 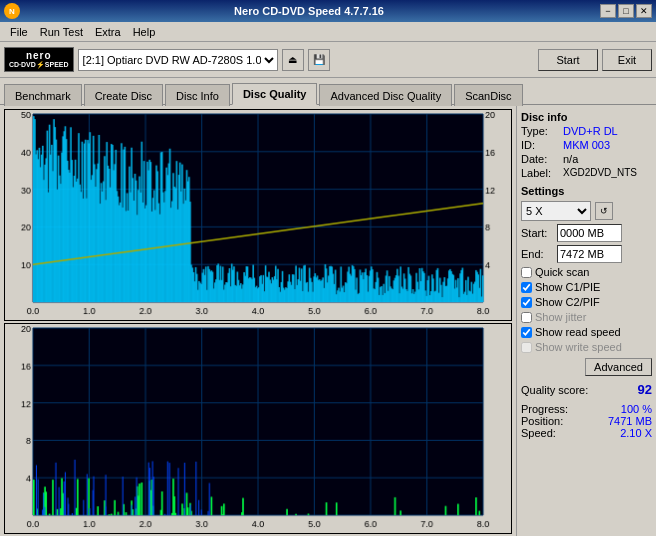 What do you see at coordinates (586, 254) in the screenshot?
I see `end-input-row: End:` at bounding box center [586, 254].